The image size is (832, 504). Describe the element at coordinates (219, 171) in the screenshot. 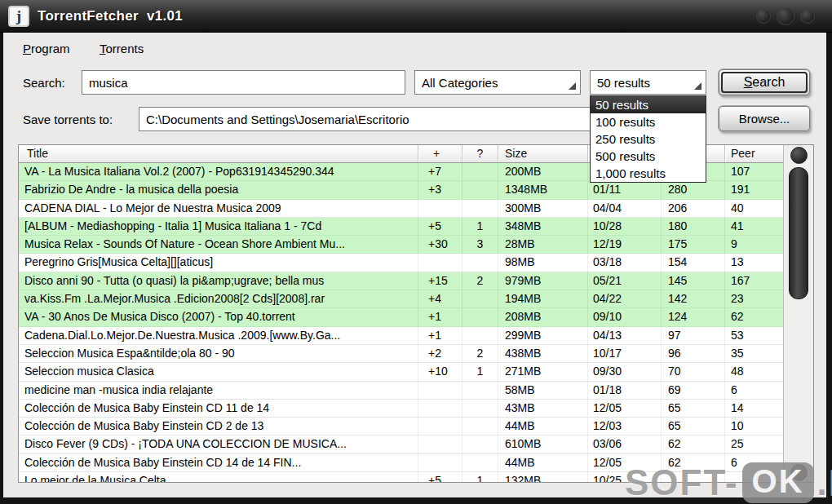

I see `cell-title: VA - La Musica Italiana Vol.2 (2007) - P…` at that location.